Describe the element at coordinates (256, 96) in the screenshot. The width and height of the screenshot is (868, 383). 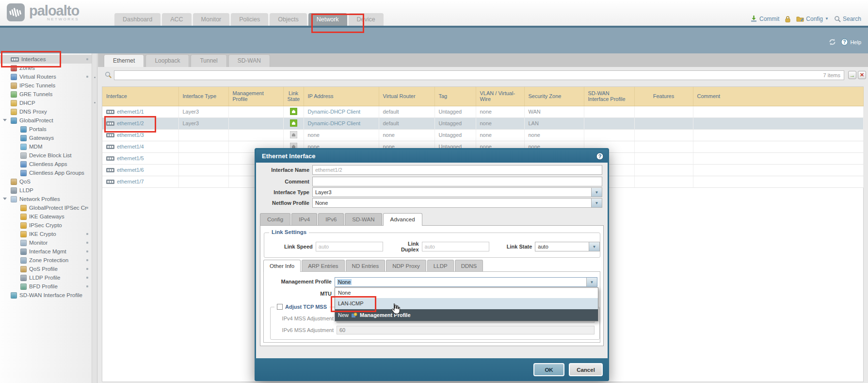
I see `col-management-profile: Management Profile` at that location.